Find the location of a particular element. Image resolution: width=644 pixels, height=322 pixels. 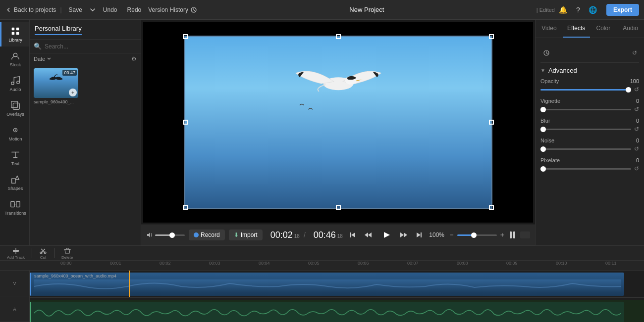

media-panel-header: Personal Library is located at coordinates (85, 30).